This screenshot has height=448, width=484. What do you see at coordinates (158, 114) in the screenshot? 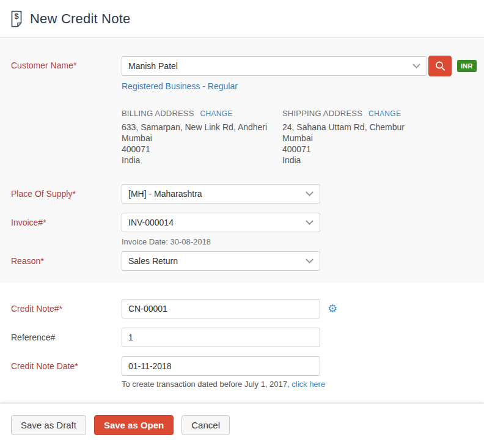
I see `billing-address-heading: BILLING ADDRESS` at bounding box center [158, 114].